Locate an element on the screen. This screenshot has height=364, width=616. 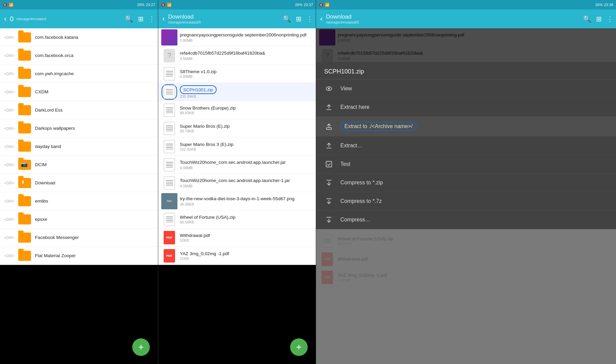
dir-tag: <DIR> is located at coordinates (9, 165).